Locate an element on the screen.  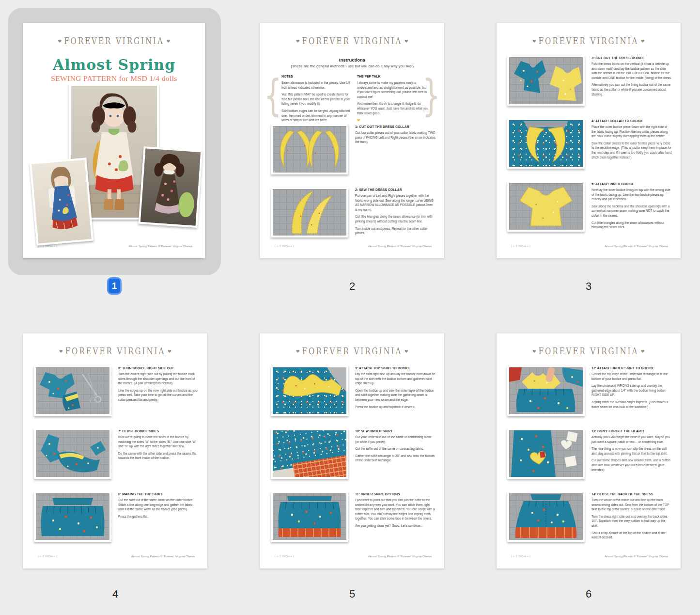
step-heading: 11: UNDER SKIRT OPTIONS is located at coordinates (395, 494).